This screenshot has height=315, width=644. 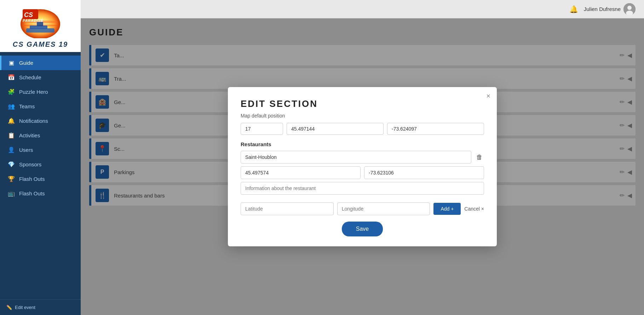 I want to click on add-entry-row: Add + Cancel ×, so click(x=362, y=209).